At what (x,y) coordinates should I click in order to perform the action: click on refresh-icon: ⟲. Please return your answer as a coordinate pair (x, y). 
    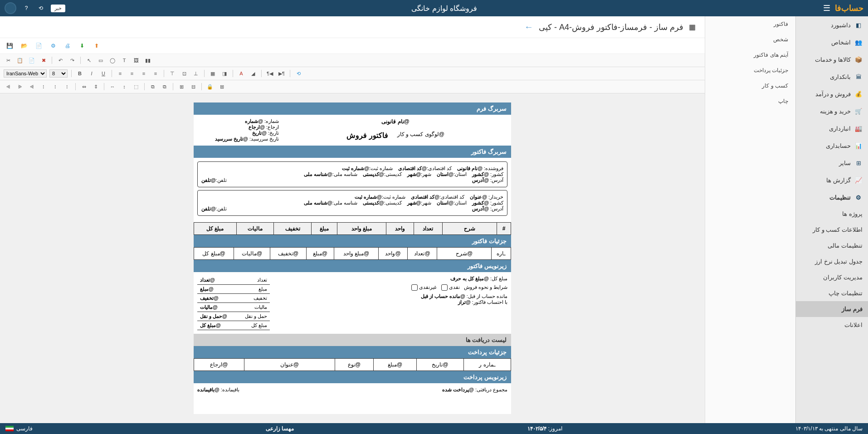
    Looking at the image, I should click on (41, 8).